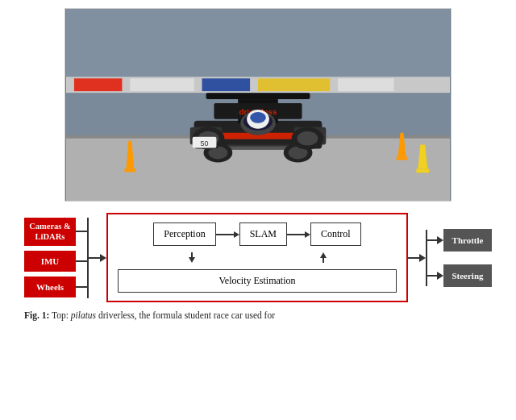 The height and width of the screenshot is (420, 516). What do you see at coordinates (185, 315) in the screenshot?
I see `caption-rest: driverless, the formula student race car…` at bounding box center [185, 315].